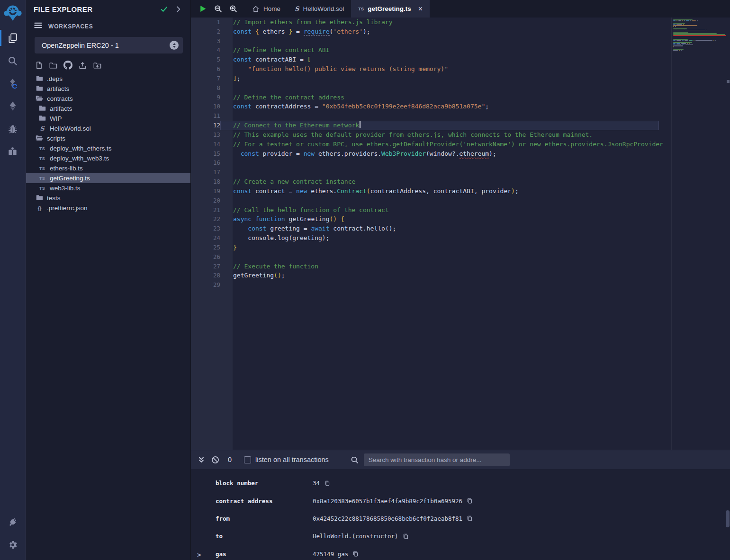 This screenshot has width=730, height=560. I want to click on clear-console-icon, so click(215, 460).